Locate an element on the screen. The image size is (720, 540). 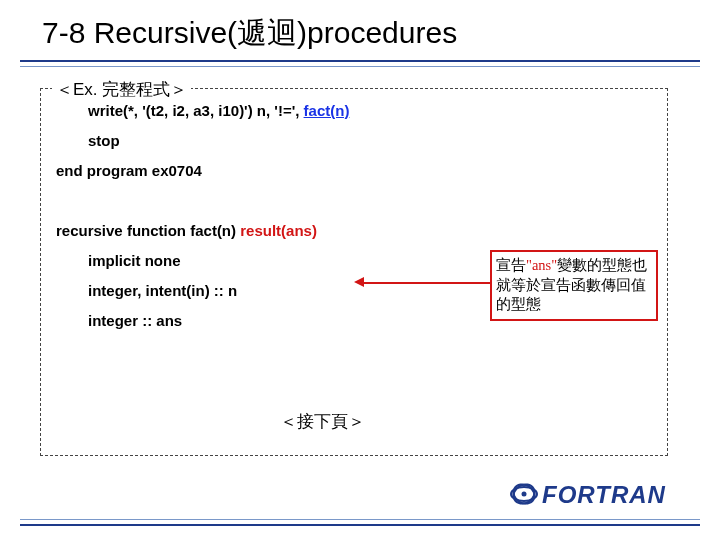
annotation-arrow-head is located at coordinates (359, 282).